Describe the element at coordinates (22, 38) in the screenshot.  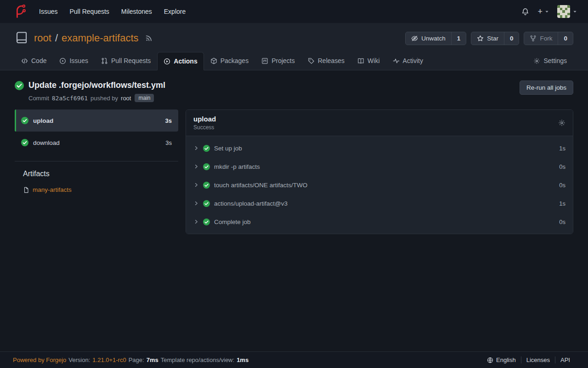
I see `repo-icon` at that location.